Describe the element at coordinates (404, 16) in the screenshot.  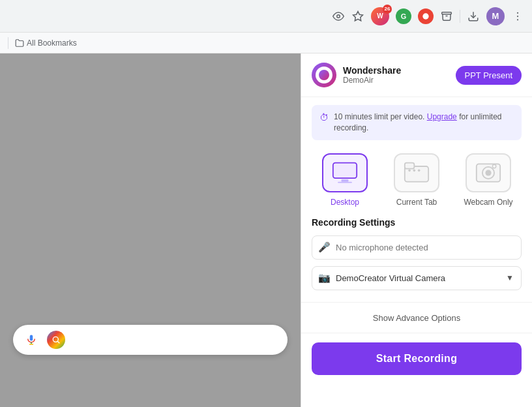
I see `green-ext-icon: G` at that location.